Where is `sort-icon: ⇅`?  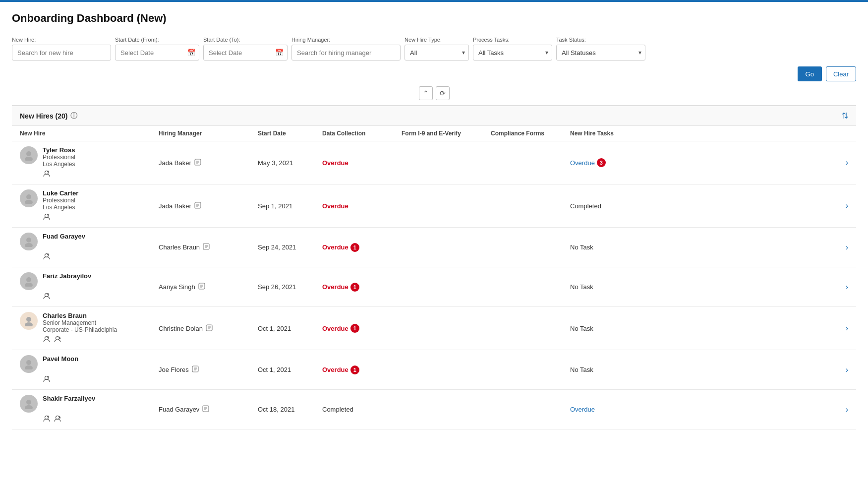 sort-icon: ⇅ is located at coordinates (845, 116).